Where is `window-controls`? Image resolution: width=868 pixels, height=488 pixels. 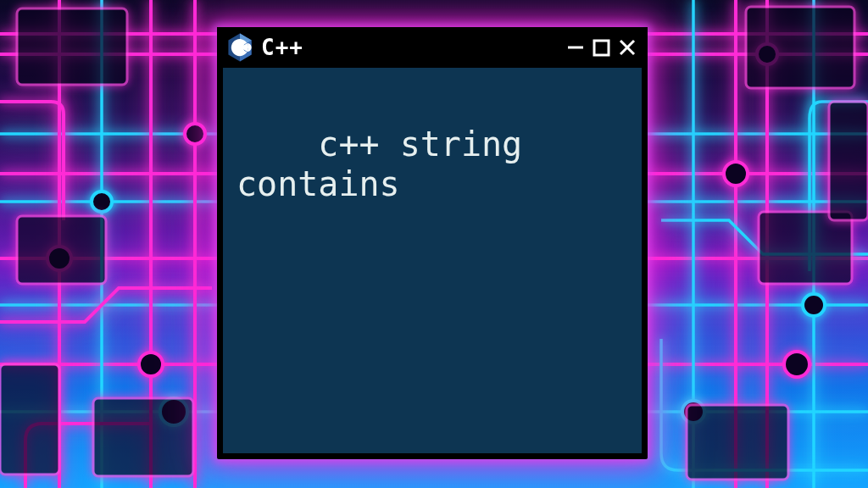
window-controls is located at coordinates (602, 47).